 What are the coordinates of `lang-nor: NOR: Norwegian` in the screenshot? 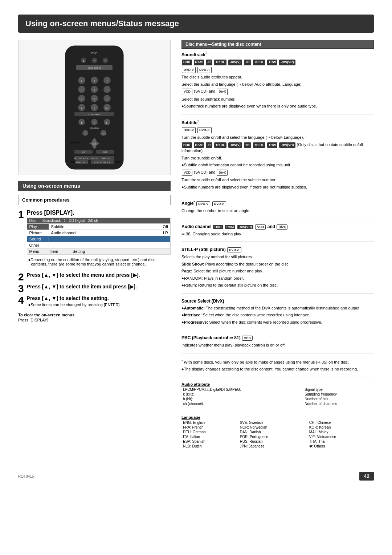 It's located at (273, 427).